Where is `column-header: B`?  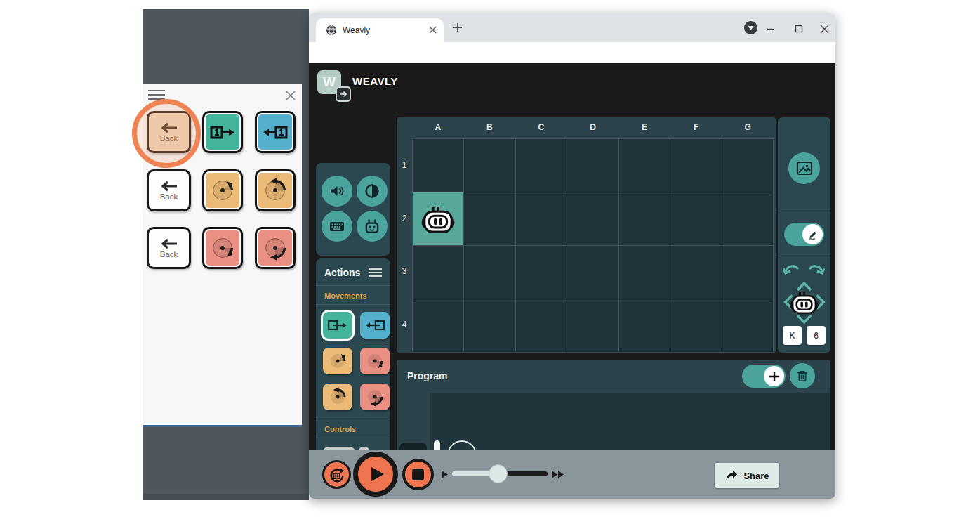 column-header: B is located at coordinates (490, 127).